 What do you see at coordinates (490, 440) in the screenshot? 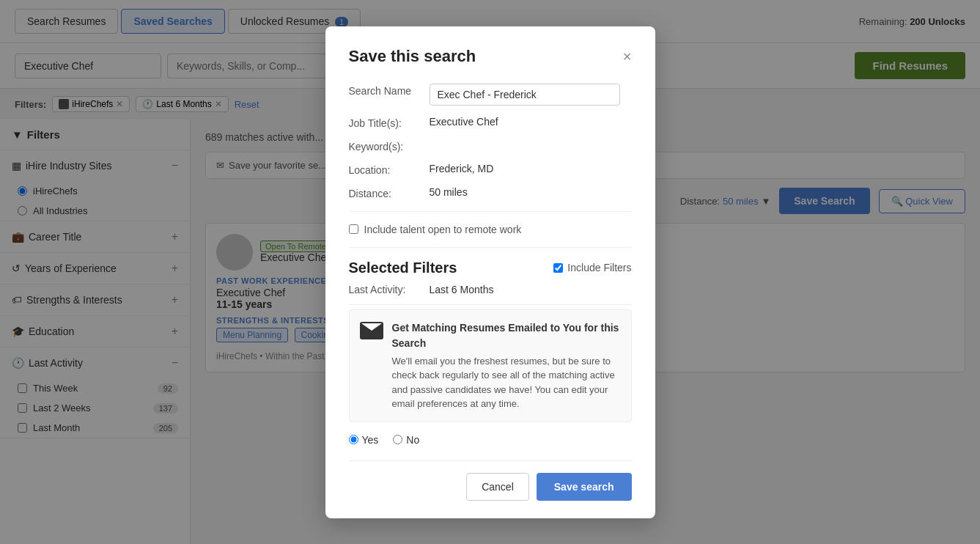
I see `email-radio-row: Yes No` at bounding box center [490, 440].